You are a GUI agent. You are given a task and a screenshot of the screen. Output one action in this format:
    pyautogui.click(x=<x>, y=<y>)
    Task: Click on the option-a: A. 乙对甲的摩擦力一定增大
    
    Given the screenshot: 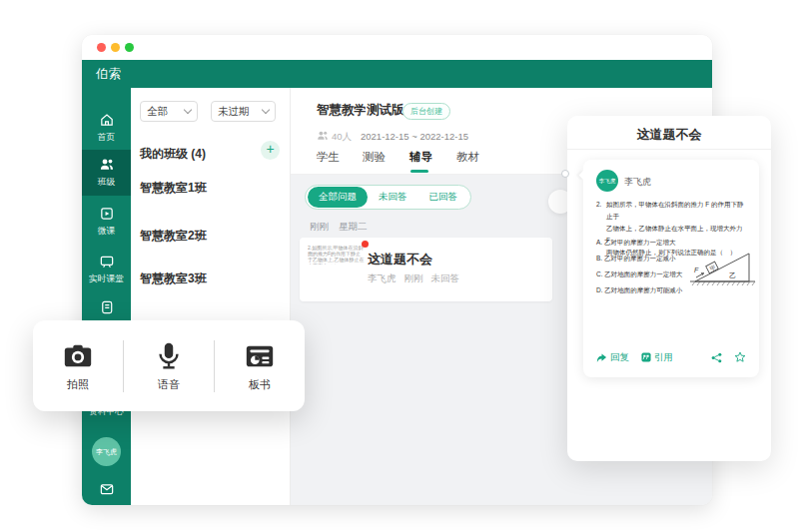 What is the action you would take?
    pyautogui.click(x=639, y=243)
    